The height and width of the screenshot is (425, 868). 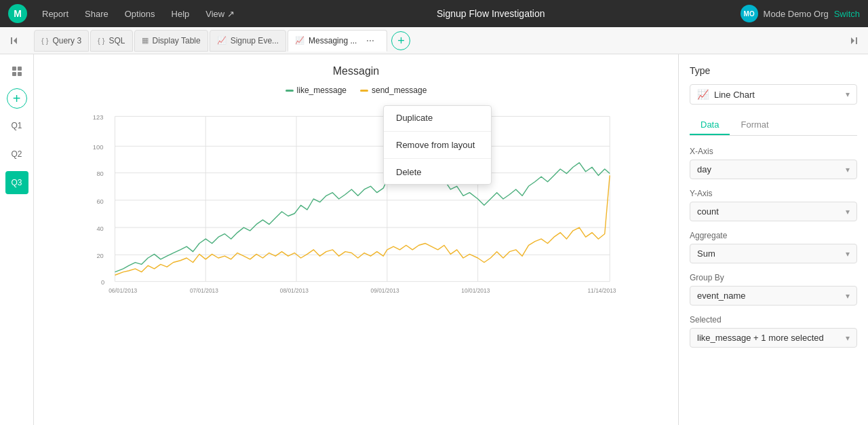 What do you see at coordinates (98, 117) in the screenshot?
I see `svg-text: 123` at bounding box center [98, 117].